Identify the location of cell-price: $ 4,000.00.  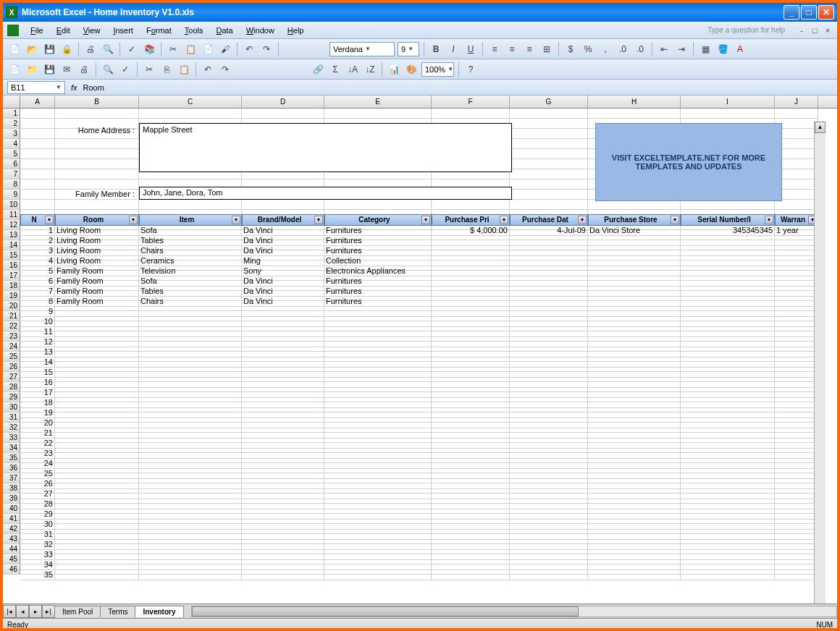
(471, 231).